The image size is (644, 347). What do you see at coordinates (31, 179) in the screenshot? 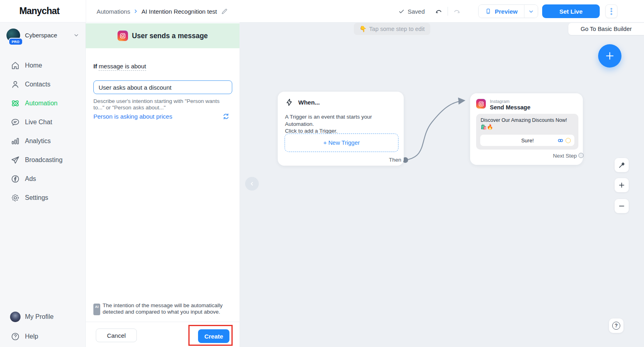
I see `sidebar-item-label: Ads` at bounding box center [31, 179].